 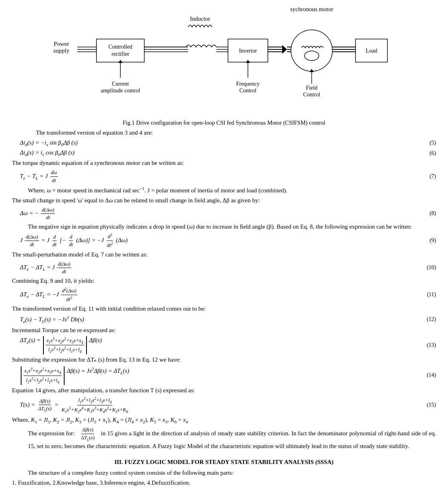 I want to click on eq13-number: (13), so click(x=426, y=345).